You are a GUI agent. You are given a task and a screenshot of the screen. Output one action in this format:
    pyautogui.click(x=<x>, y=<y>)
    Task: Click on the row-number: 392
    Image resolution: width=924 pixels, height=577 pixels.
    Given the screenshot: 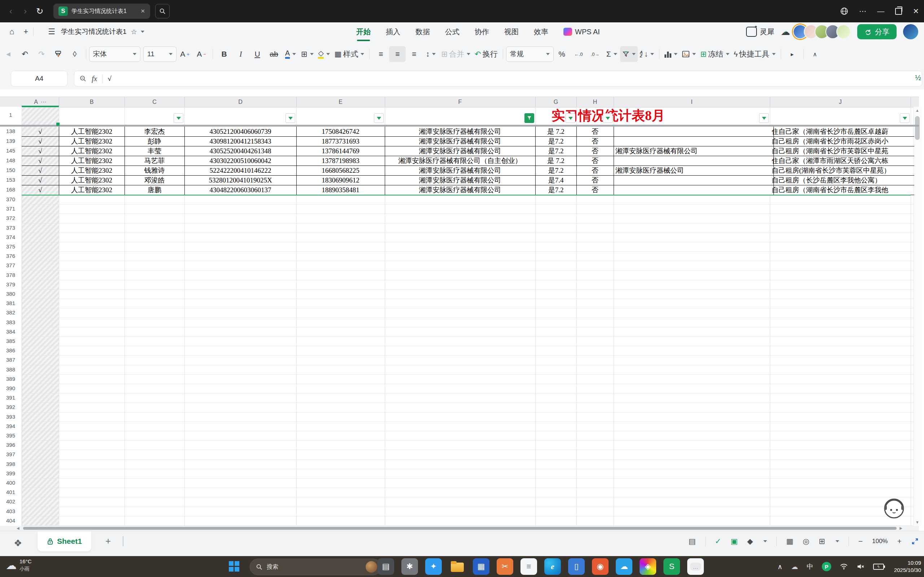 What is the action you would take?
    pyautogui.click(x=11, y=407)
    